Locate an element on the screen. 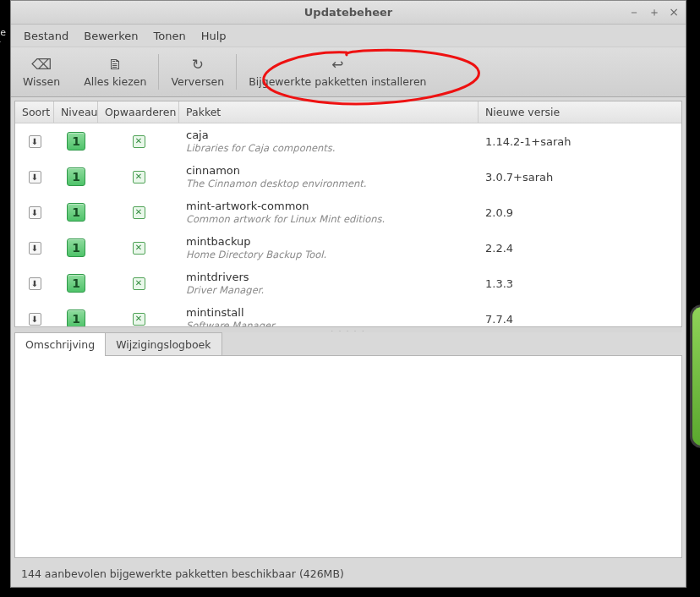  table-row: ⬇1✕mintinstallSoftware Manager.7.7.4 is located at coordinates (348, 314).